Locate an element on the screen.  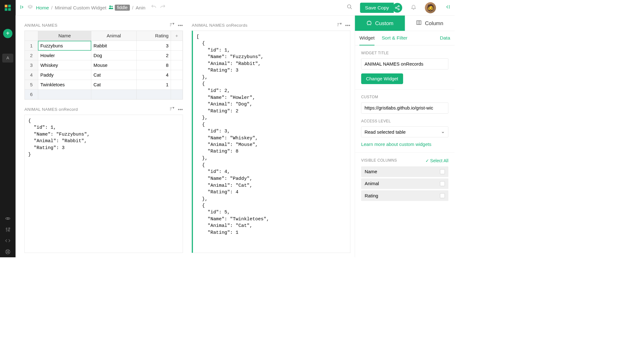
table-panel: ANIMAL NAMES ••• NameAnimalRating+ 1Fuzz… is located at coordinates (104, 61).